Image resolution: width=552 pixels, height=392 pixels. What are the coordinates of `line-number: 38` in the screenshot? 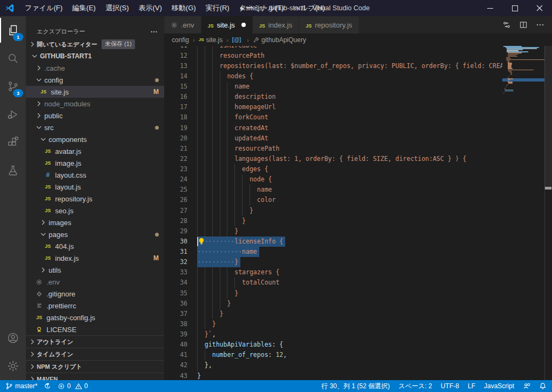 It's located at (176, 324).